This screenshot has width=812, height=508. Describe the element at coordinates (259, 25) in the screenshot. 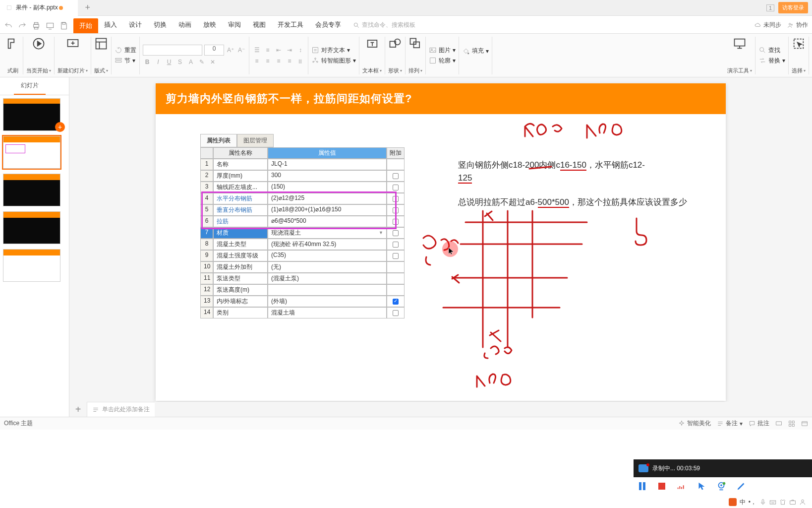

I see `tab-view: 视图` at that location.